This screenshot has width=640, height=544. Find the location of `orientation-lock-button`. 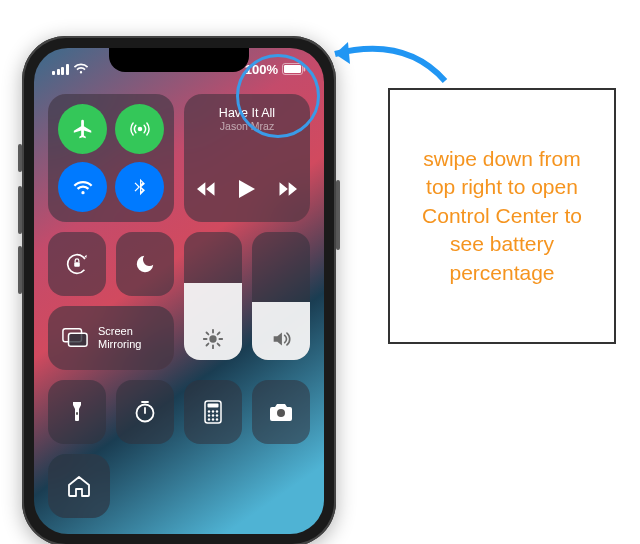

orientation-lock-button is located at coordinates (77, 264).